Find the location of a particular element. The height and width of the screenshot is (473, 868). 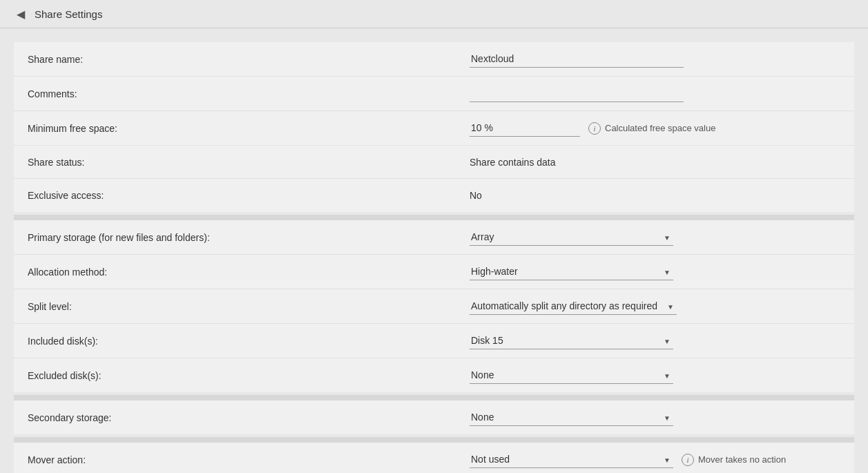

select-mover-action: Not used Move files to secondary Move fi… is located at coordinates (572, 460).